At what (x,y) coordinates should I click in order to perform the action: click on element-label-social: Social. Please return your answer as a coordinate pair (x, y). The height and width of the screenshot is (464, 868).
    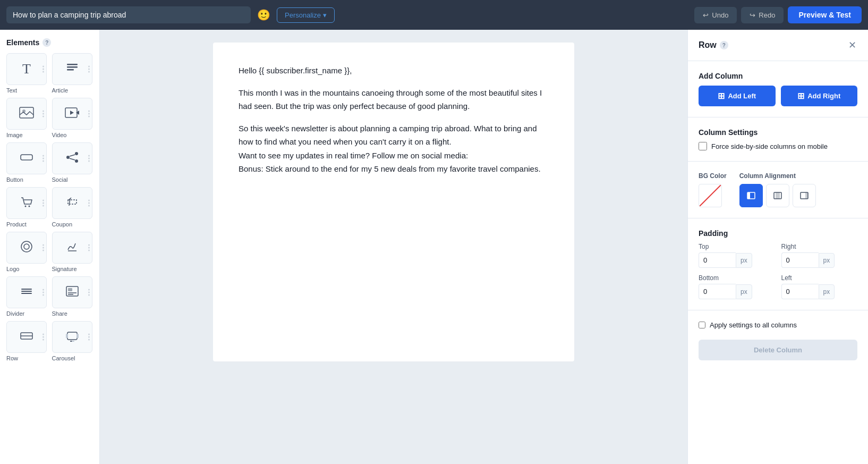
    Looking at the image, I should click on (73, 180).